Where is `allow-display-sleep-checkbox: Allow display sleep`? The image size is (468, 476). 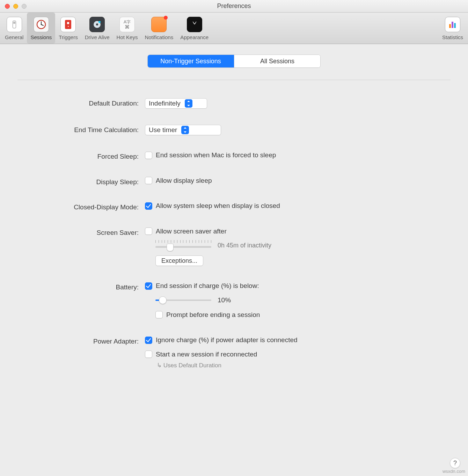 allow-display-sleep-checkbox: Allow display sleep is located at coordinates (178, 181).